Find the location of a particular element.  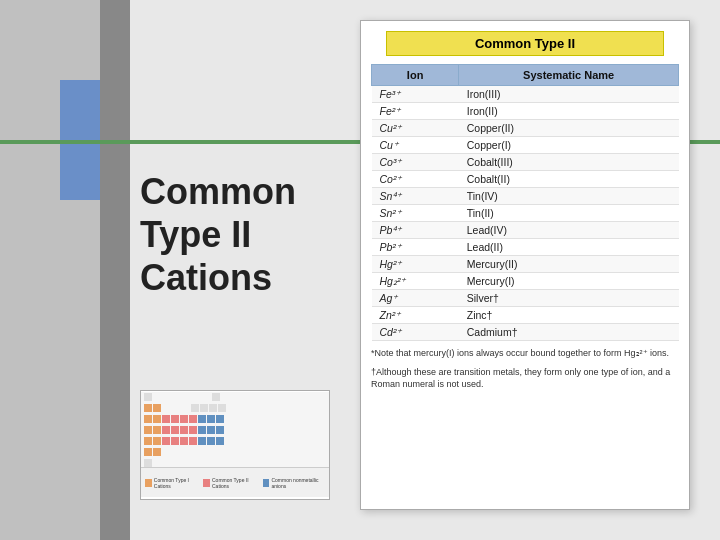

cell-systematic-name: Iron(II) is located at coordinates (569, 112).